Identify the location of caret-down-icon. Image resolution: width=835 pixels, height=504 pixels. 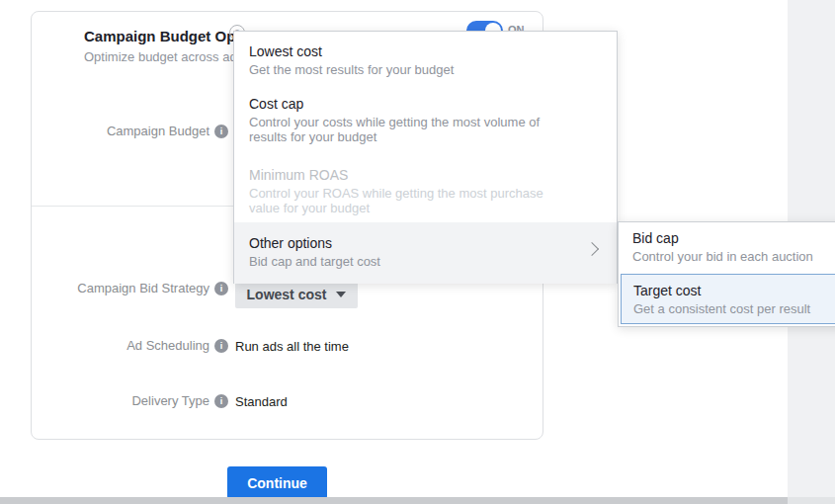
(341, 294).